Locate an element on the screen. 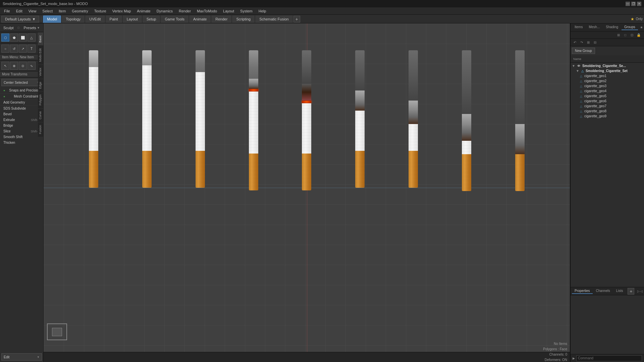 The height and width of the screenshot is (362, 644). side-tab-edge: Edge is located at coordinates (41, 85).